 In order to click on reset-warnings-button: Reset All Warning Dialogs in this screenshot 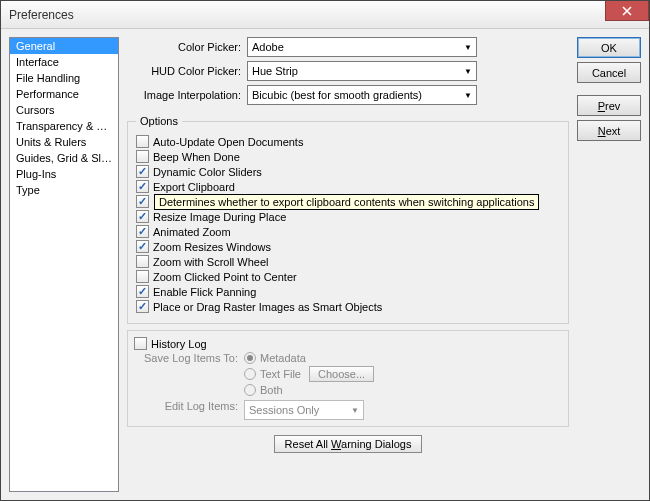, I will do `click(348, 444)`.